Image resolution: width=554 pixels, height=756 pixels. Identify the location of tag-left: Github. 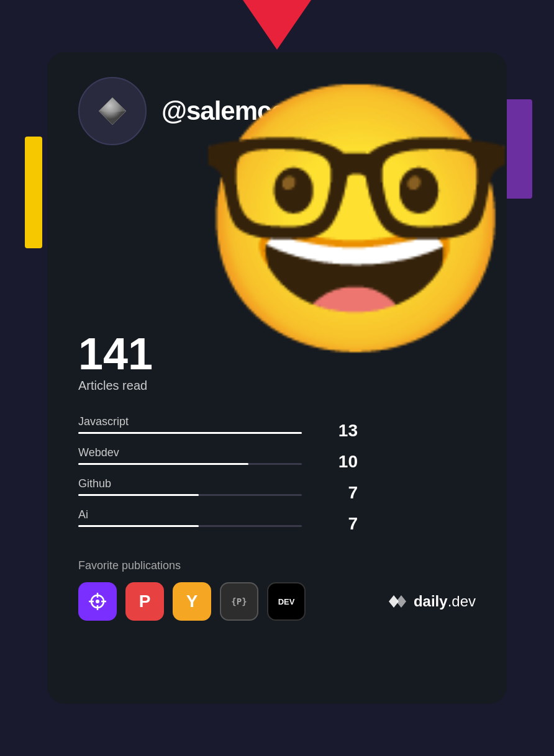
(213, 493).